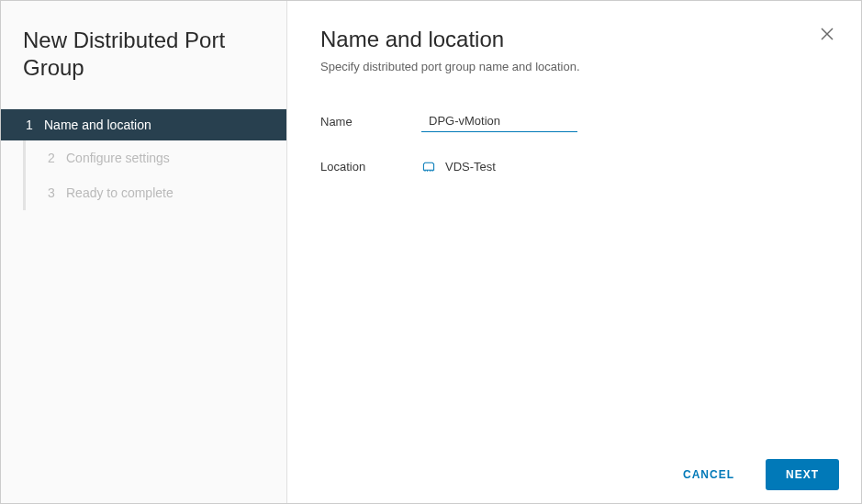 This screenshot has height=504, width=862. Describe the element at coordinates (154, 193) in the screenshot. I see `step-ready-to-complete: 3 Ready to complete` at that location.